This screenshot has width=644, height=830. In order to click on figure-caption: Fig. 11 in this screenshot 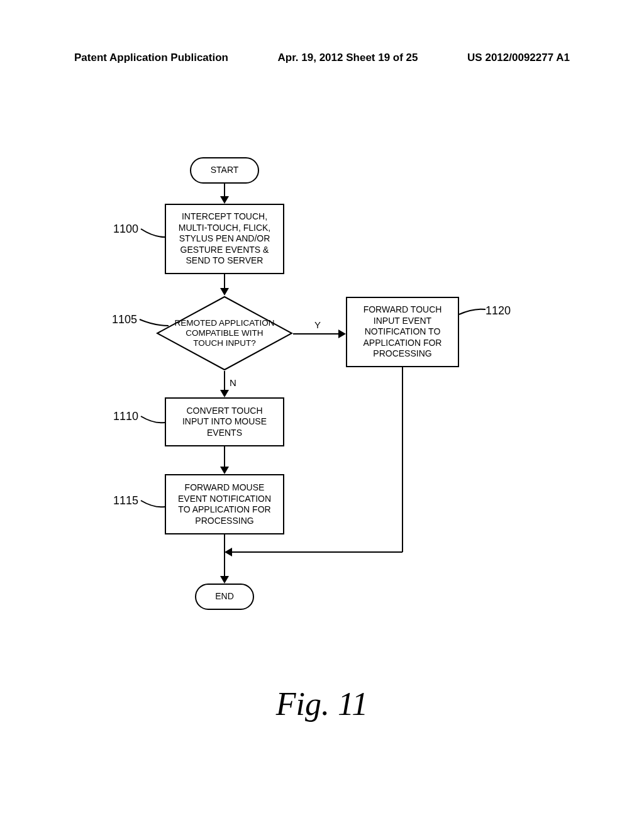, I will do `click(322, 704)`.